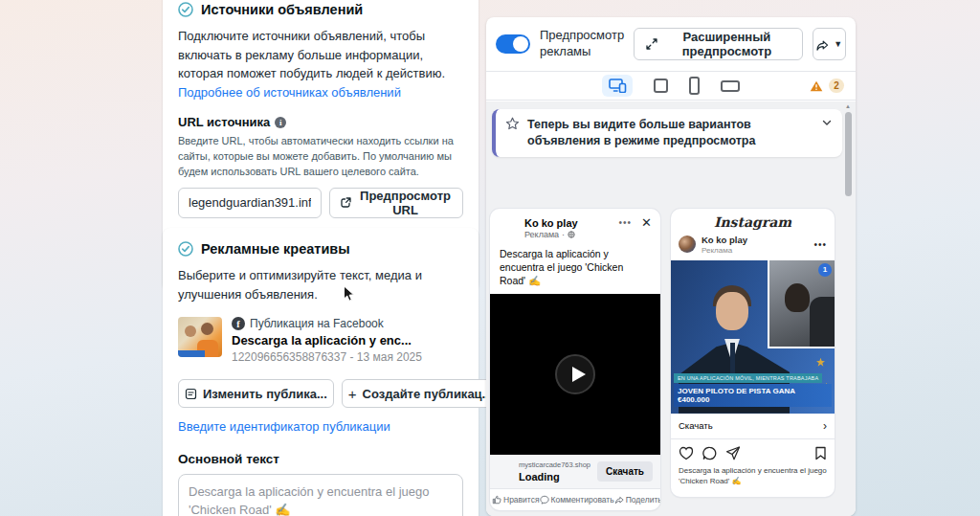  What do you see at coordinates (588, 223) in the screenshot?
I see `fb-page-name: Ko ko play` at bounding box center [588, 223].